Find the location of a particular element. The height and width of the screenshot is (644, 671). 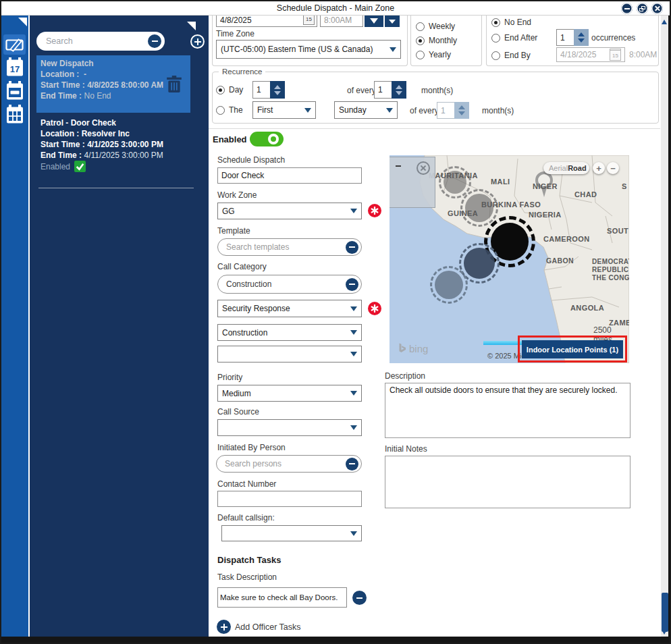

clear-template-button is located at coordinates (352, 247).